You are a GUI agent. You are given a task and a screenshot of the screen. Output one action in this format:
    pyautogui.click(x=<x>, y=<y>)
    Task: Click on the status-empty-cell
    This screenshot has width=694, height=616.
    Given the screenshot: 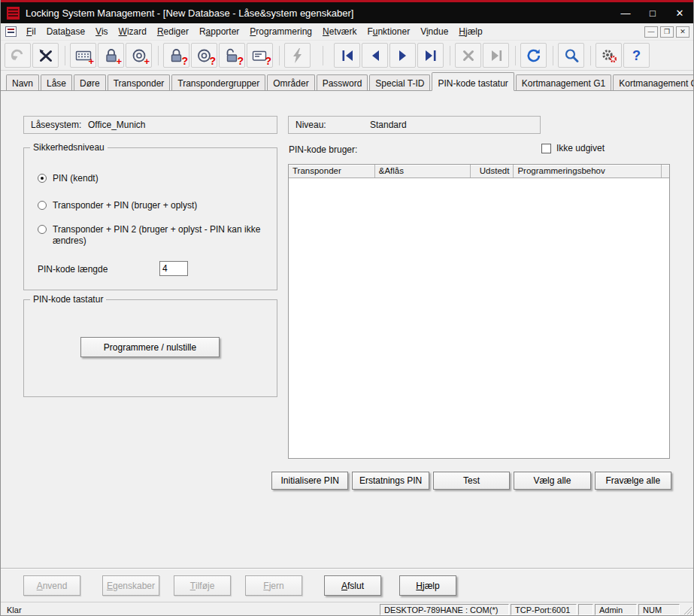 What is the action you would take?
    pyautogui.click(x=586, y=609)
    